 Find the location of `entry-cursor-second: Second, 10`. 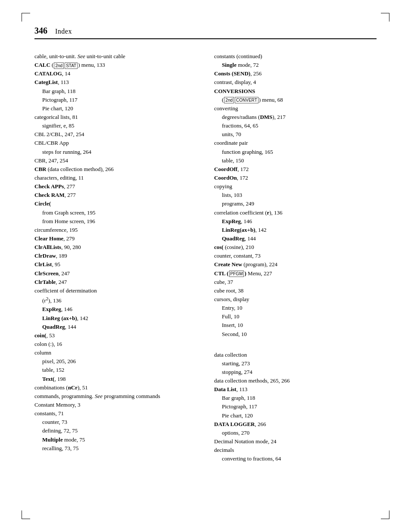

entry-cursor-second: Second, 10 is located at coordinates (296, 334).